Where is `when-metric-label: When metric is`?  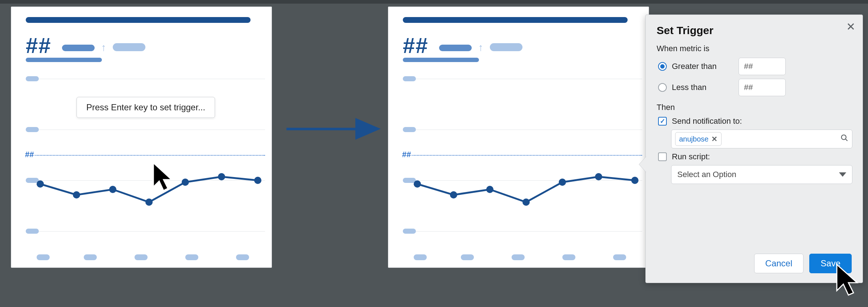 when-metric-label: When metric is is located at coordinates (754, 49).